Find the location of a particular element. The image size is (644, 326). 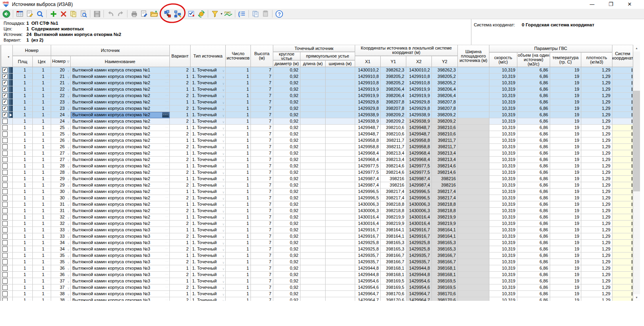

cell-y2: 398219,9 is located at coordinates (445, 217).